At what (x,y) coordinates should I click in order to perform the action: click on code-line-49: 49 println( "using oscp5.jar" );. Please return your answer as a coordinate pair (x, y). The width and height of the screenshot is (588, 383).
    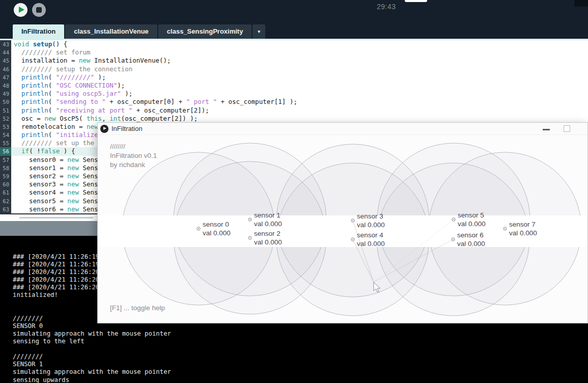
    Looking at the image, I should click on (294, 94).